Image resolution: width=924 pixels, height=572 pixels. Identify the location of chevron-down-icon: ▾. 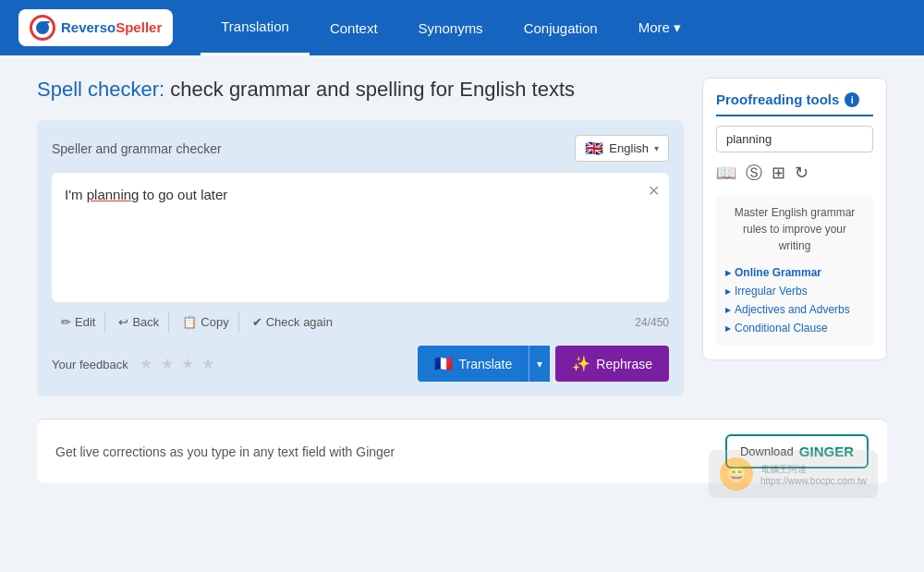
(656, 148).